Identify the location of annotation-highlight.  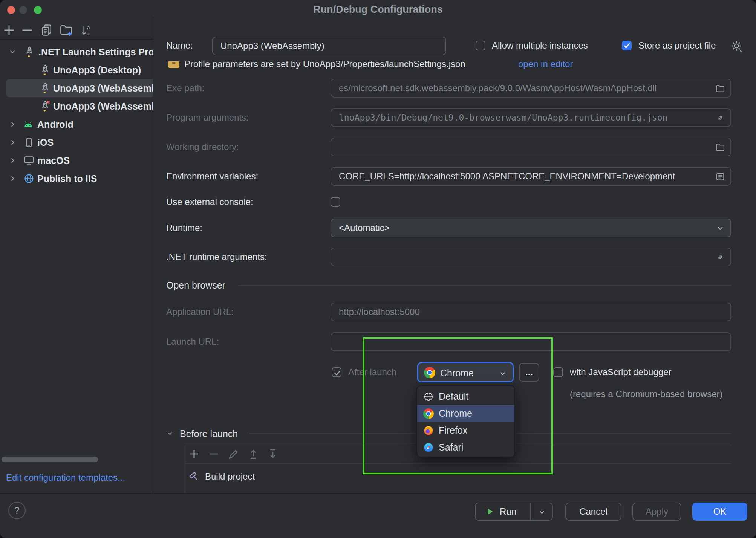
(458, 406).